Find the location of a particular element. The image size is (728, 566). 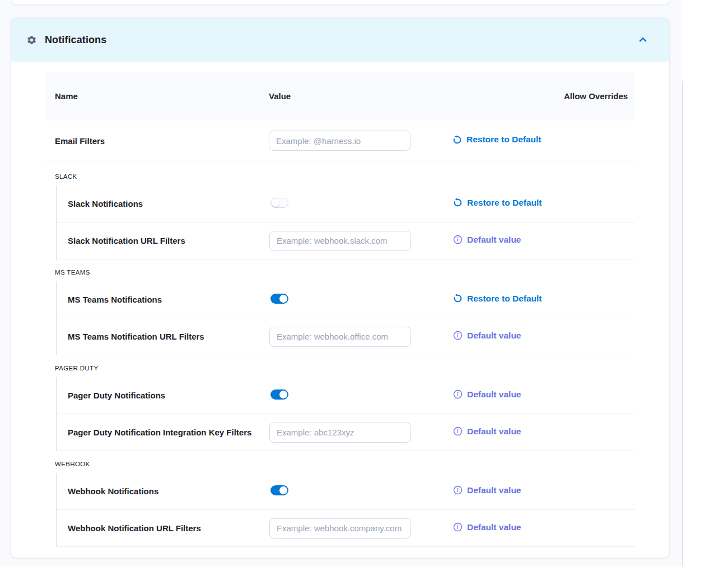

column-header-allow-overrides: Allow Overrides is located at coordinates (599, 96).